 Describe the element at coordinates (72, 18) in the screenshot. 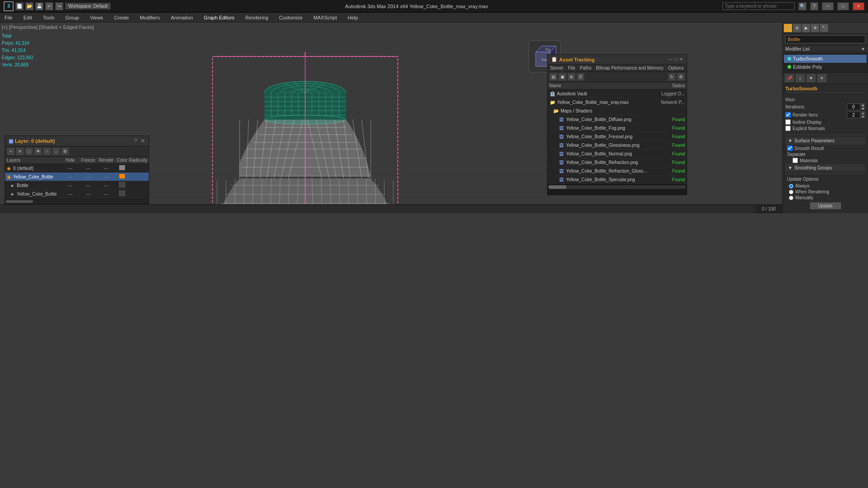

I see `menu-group: Group` at that location.